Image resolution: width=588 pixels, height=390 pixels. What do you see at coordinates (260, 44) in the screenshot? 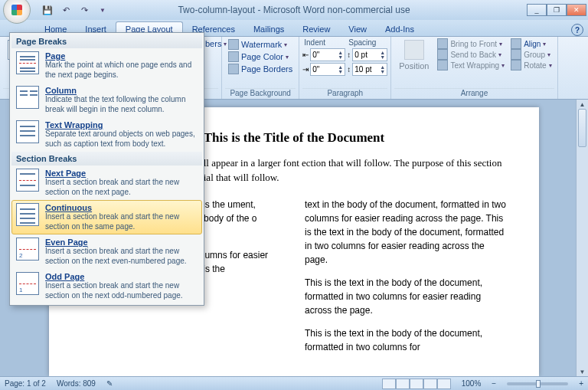
I see `watermark-button: Watermark▾` at bounding box center [260, 44].